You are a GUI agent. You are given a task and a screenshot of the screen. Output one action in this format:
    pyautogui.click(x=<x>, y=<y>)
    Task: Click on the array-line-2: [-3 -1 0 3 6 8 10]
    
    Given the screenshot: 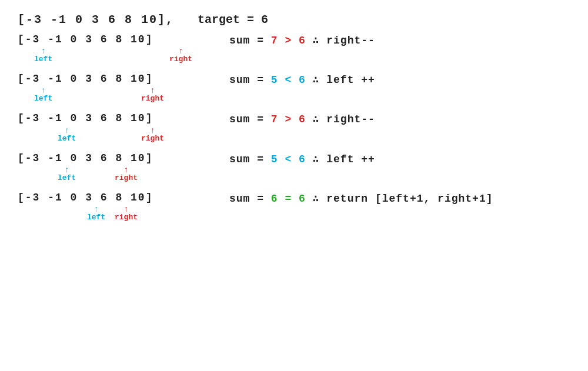 What is the action you would take?
    pyautogui.click(x=118, y=79)
    